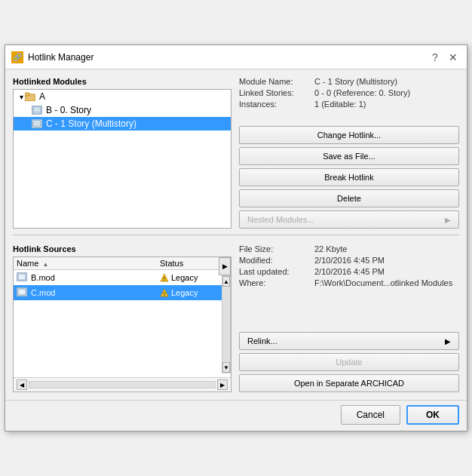 Image resolution: width=472 pixels, height=476 pixels. I want to click on source-icon-cmod, so click(23, 293).